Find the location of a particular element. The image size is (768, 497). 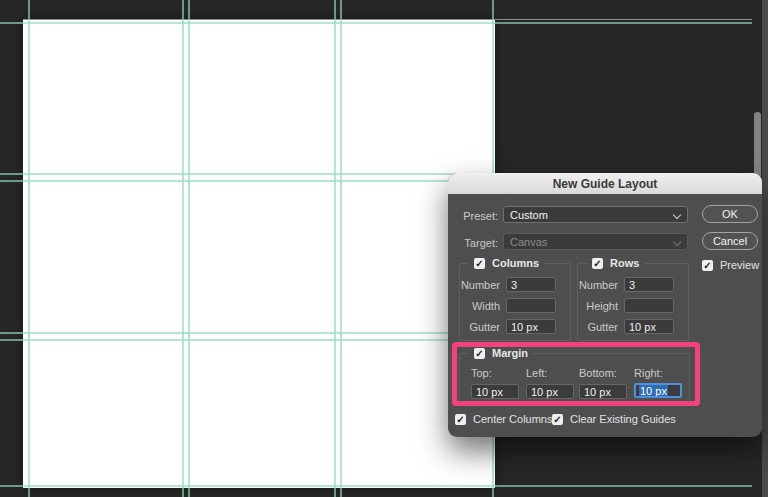

columns-width-field is located at coordinates (531, 306).